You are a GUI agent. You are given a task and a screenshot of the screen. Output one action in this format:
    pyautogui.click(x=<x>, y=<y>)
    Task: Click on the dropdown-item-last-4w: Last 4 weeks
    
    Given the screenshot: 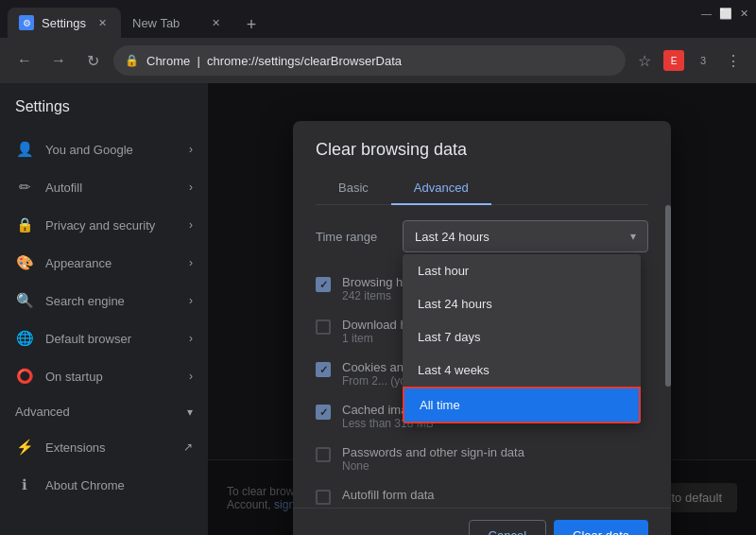 What is the action you would take?
    pyautogui.click(x=522, y=371)
    